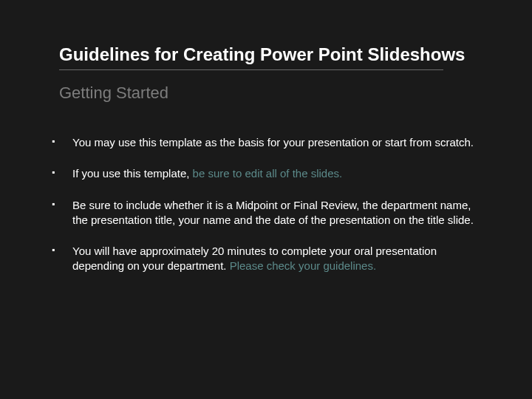 The height and width of the screenshot is (399, 532). I want to click on list-item: You may use this template as the basis f…, so click(266, 143).